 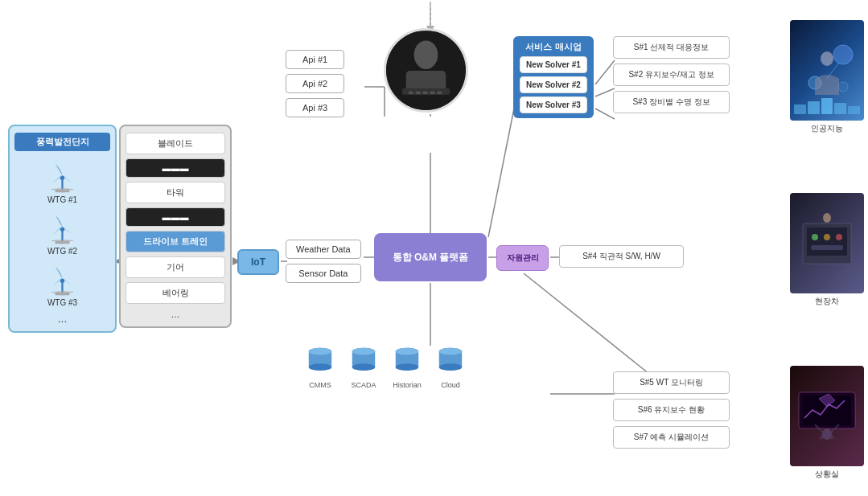 What do you see at coordinates (450, 367) in the screenshot?
I see `db-cloud: Cloud` at bounding box center [450, 367].